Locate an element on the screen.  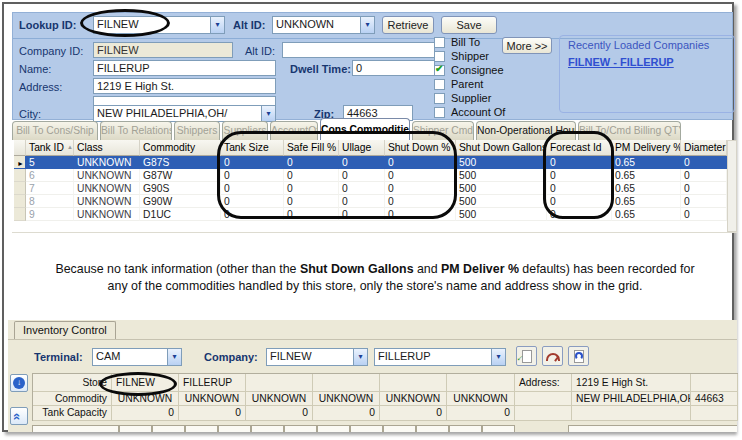
alt-id-label: Alt ID: is located at coordinates (249, 25).